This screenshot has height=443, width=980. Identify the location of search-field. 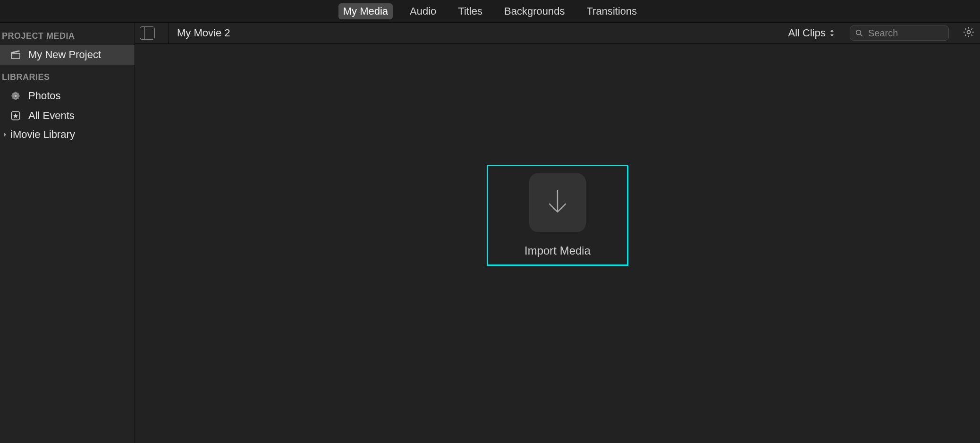
(899, 33).